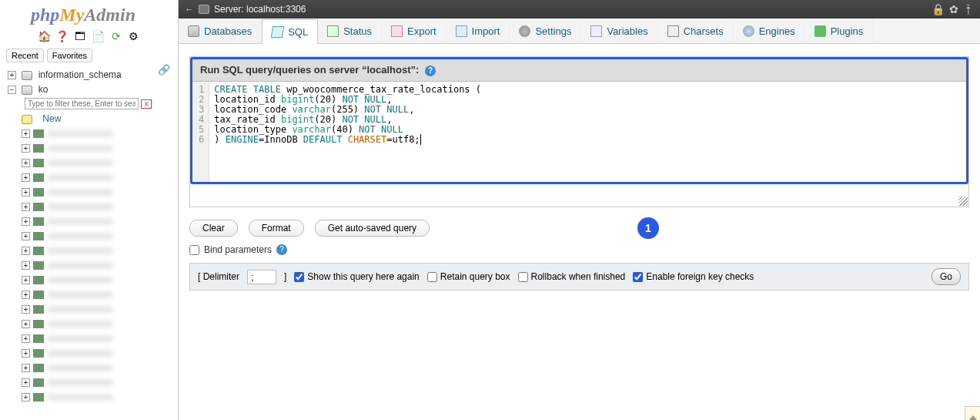 The width and height of the screenshot is (980, 420). I want to click on tab-favorites: Favorites, so click(69, 55).